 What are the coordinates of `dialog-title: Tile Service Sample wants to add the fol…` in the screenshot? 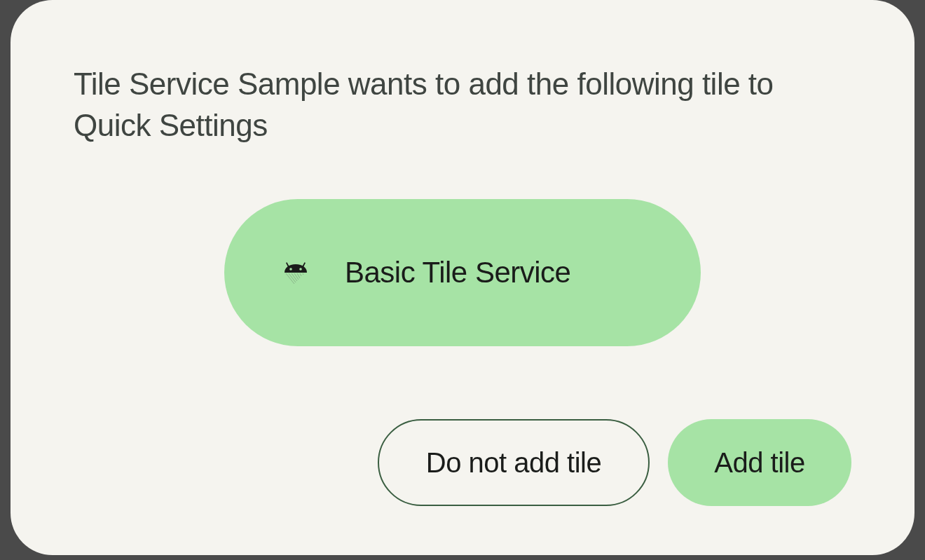 It's located at (463, 105).